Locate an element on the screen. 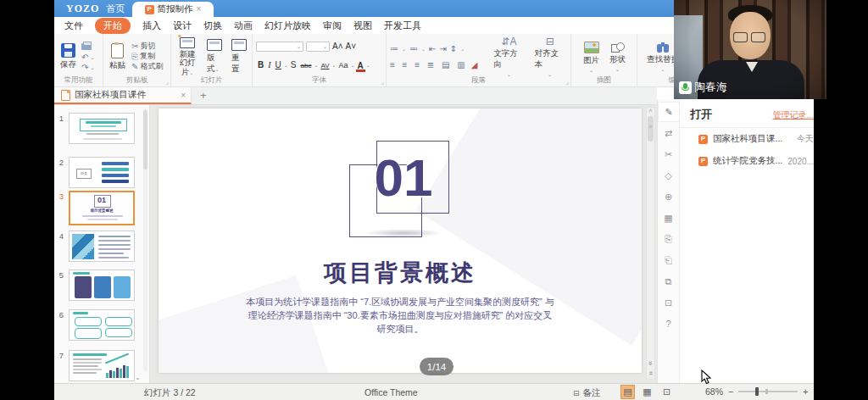 This screenshot has height=400, width=868. menu-animations: 动画 is located at coordinates (243, 25).